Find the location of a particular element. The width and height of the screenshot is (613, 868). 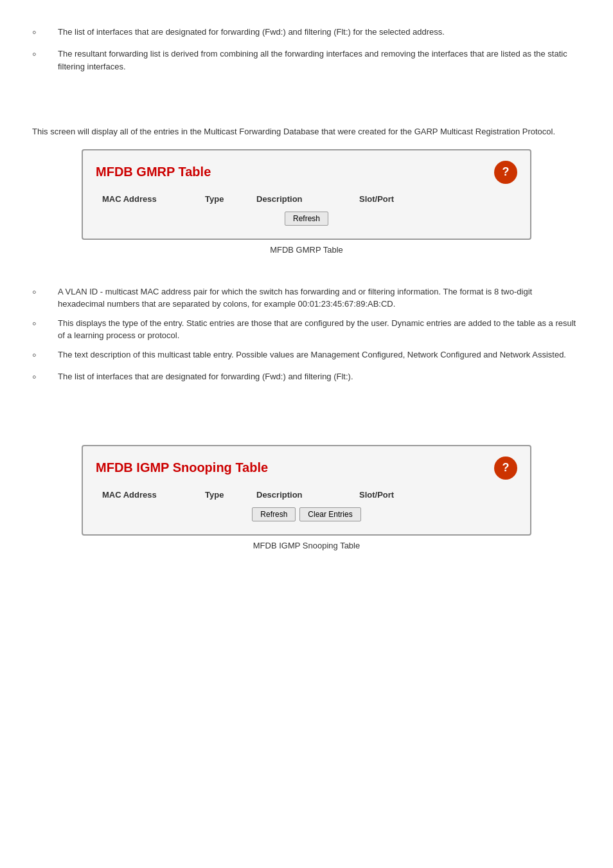

top-bullet-list: ◦ The list of interfaces that are design… is located at coordinates (306, 49).